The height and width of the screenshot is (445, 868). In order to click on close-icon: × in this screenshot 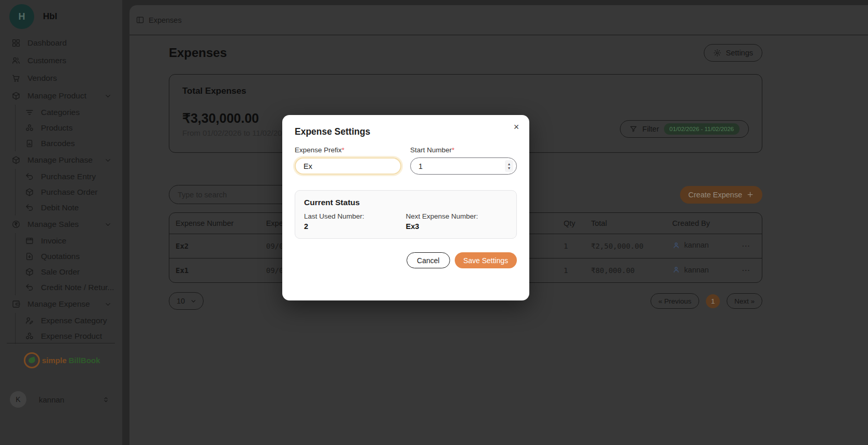, I will do `click(516, 127)`.